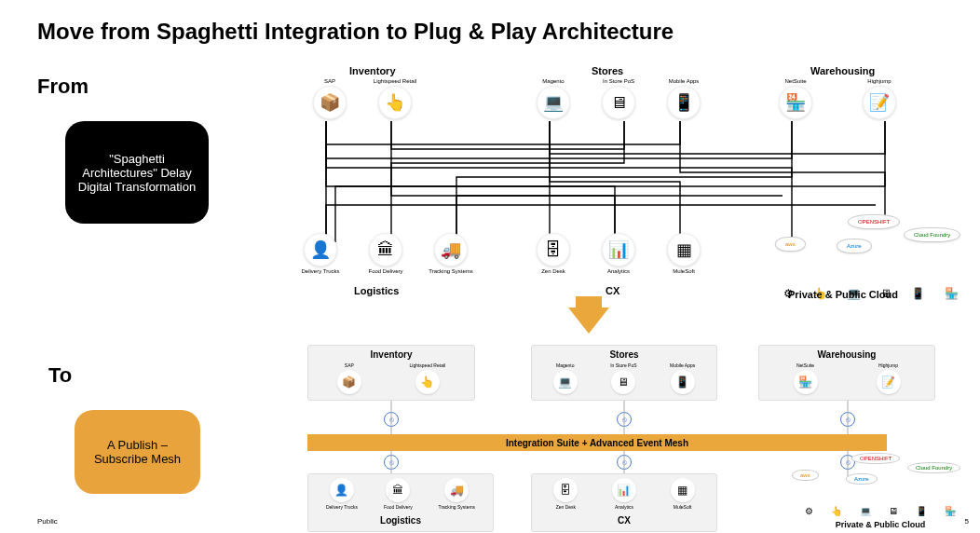 This screenshot has width=980, height=533. What do you see at coordinates (683, 495) in the screenshot?
I see `mini-mulesoft: ▦MuleSoft` at bounding box center [683, 495].